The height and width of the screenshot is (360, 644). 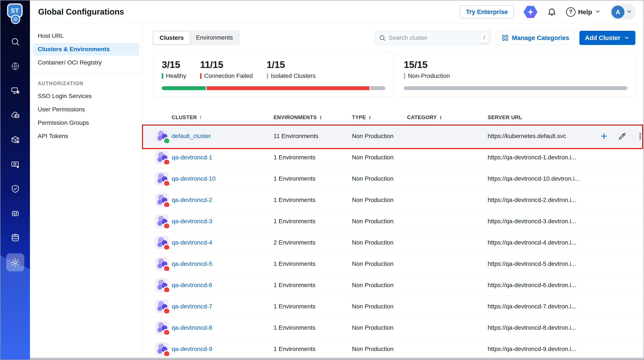 I want to click on cluster-link: qa-devtroncd-5, so click(x=192, y=264).